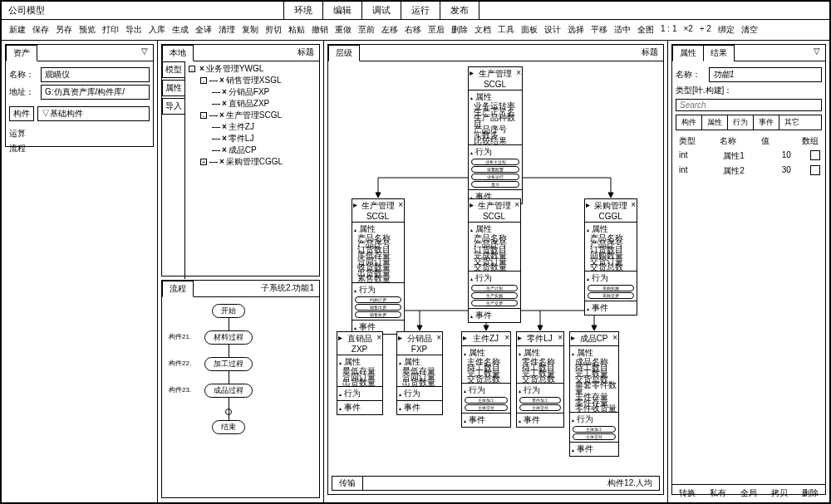  Describe the element at coordinates (204, 30) in the screenshot. I see `tb-compile: 全译` at that location.